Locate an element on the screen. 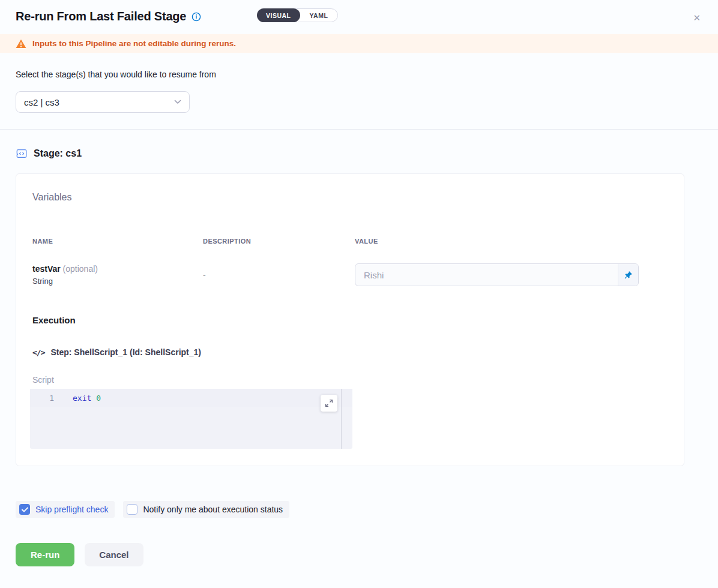 The height and width of the screenshot is (588, 718). variables-table-header: NAME DESCRIPTION VALUE is located at coordinates (350, 241).